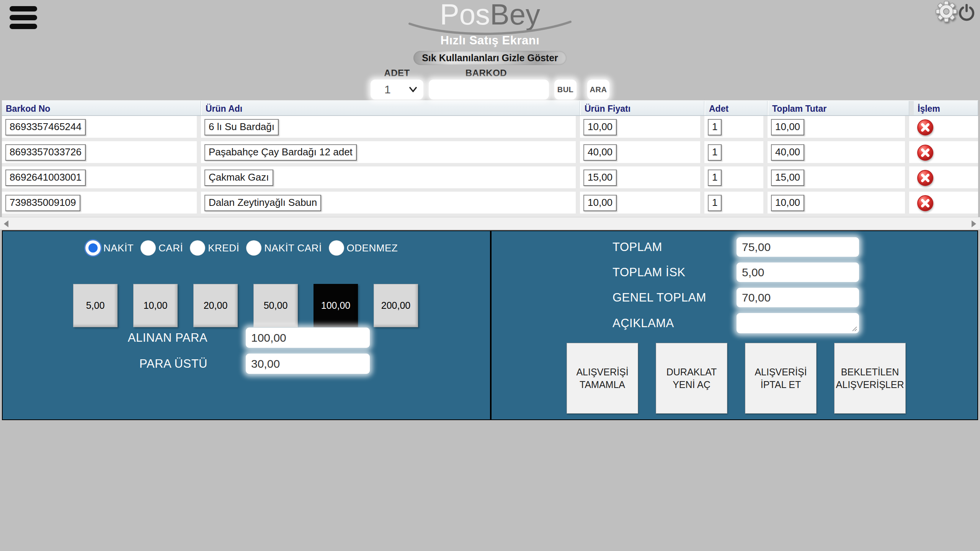 The height and width of the screenshot is (551, 980). I want to click on toplam-label: TOPLAM, so click(675, 247).